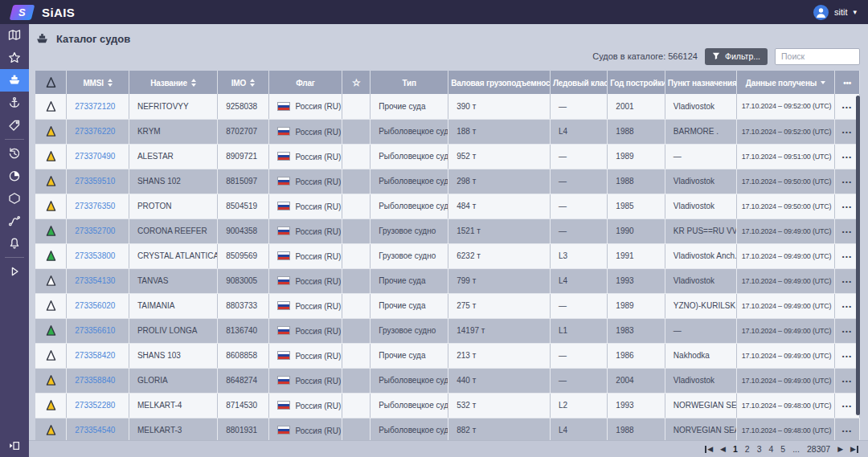  I want to click on table-row: 273372120NEFRITOVYY9258038Россия (RU)Про…, so click(448, 106).